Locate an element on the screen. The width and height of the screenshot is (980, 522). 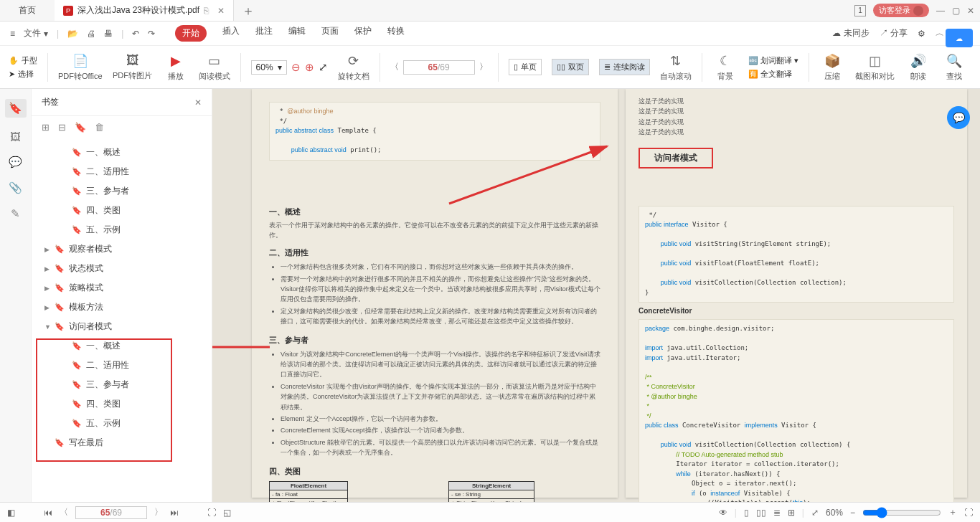
view-grid-icon: ⊞ is located at coordinates (791, 513).